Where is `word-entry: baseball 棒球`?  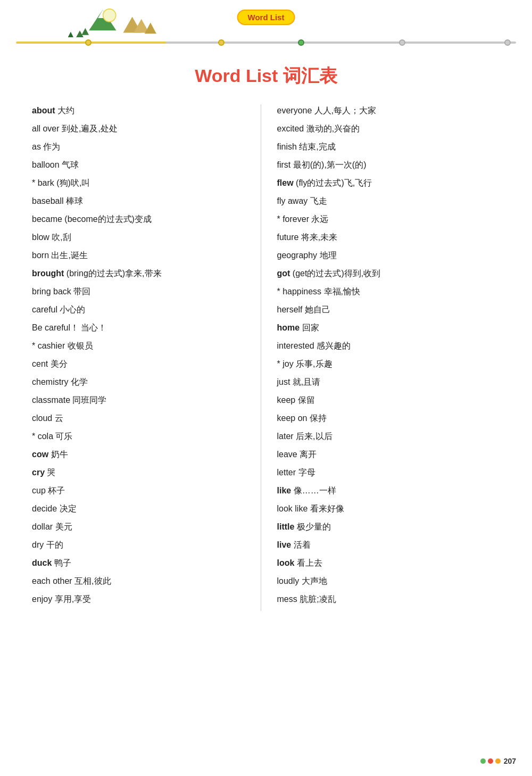 word-entry: baseball 棒球 is located at coordinates (144, 201).